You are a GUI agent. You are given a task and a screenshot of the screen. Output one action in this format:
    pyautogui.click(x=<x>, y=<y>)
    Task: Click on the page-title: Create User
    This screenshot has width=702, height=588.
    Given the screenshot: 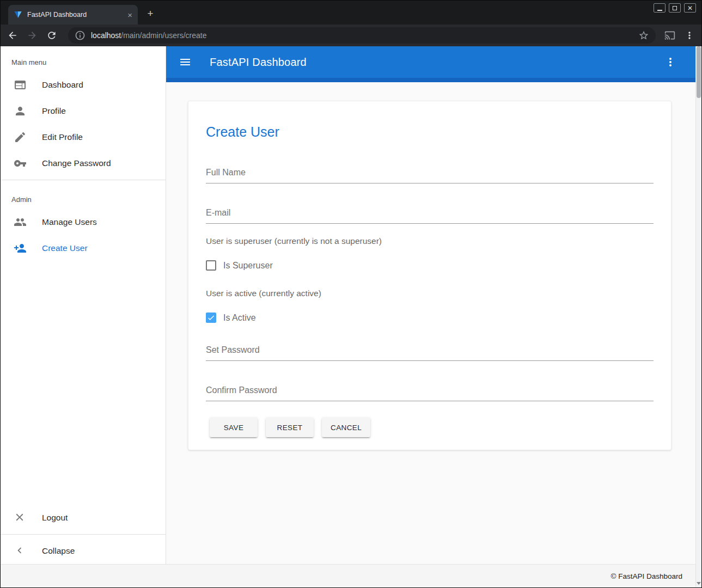 What is the action you would take?
    pyautogui.click(x=430, y=132)
    